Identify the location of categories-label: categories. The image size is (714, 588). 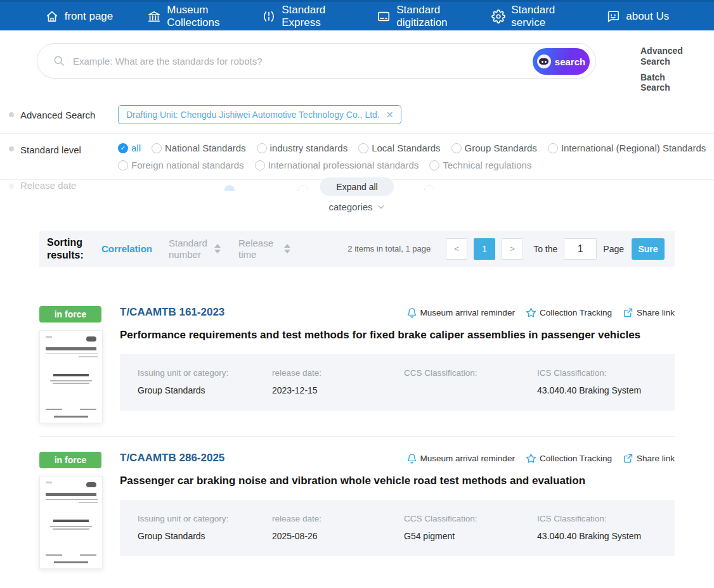
(350, 207).